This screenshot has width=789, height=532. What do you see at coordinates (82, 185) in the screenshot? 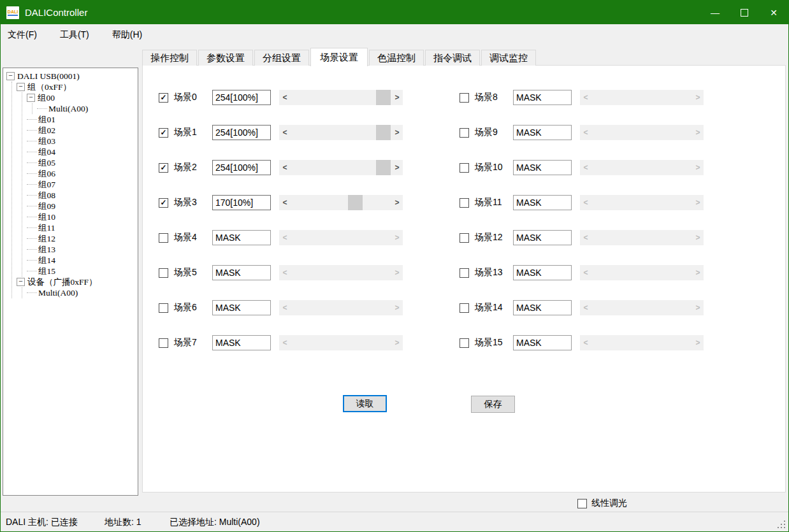
I see `tree-node: 组07` at bounding box center [82, 185].